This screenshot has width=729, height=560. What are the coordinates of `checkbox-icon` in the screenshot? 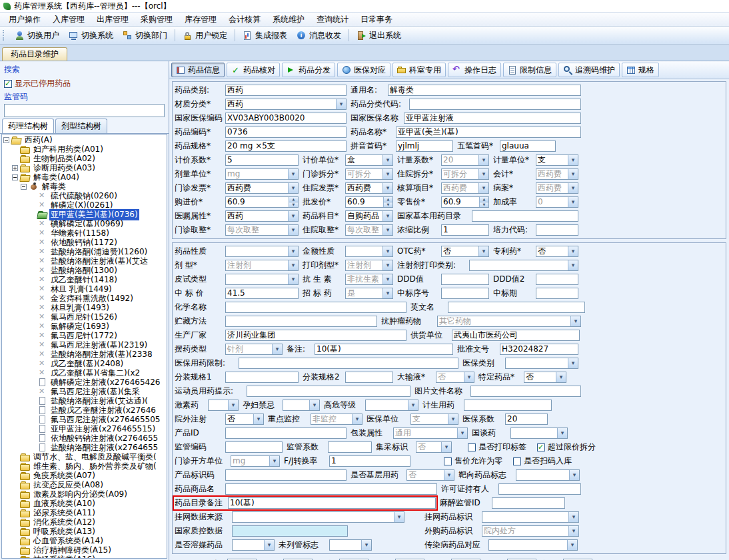 It's located at (8, 84).